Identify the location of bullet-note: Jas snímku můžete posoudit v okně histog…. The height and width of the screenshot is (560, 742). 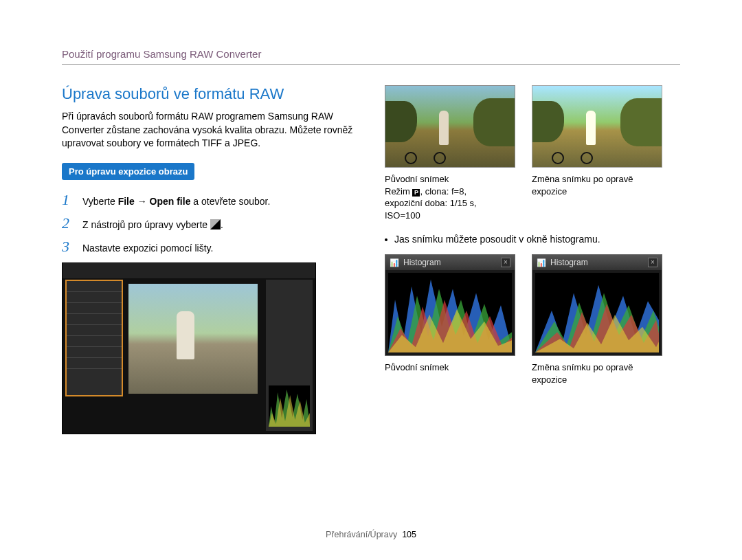
(532, 239).